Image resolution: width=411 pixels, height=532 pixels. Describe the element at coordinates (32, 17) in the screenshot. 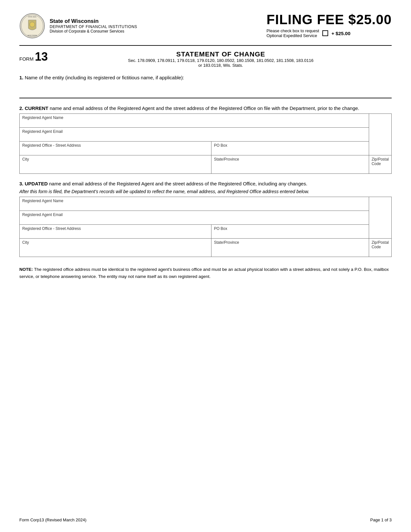

I see `svg-text: STATE SEAL` at that location.